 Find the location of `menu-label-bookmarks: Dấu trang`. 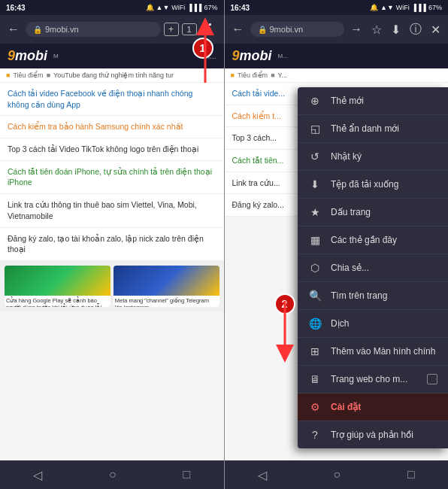

menu-label-bookmarks: Dấu trang is located at coordinates (384, 212).